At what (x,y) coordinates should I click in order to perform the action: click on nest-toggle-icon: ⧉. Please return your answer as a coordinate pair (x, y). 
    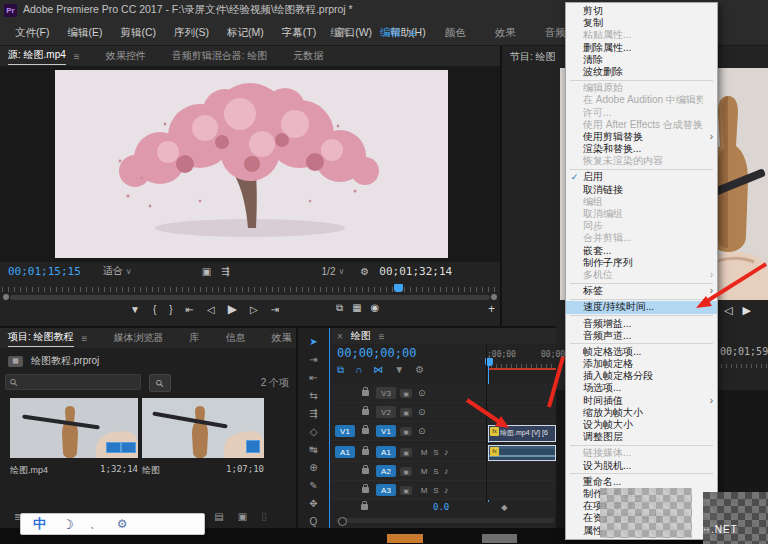
    Looking at the image, I should click on (340, 370).